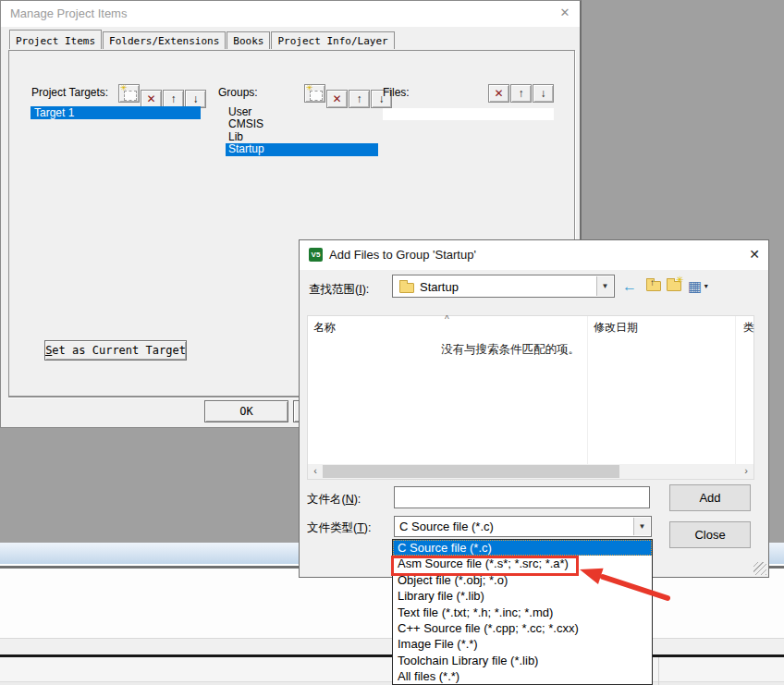  Describe the element at coordinates (325, 327) in the screenshot. I see `column-header-name: 名称` at that location.